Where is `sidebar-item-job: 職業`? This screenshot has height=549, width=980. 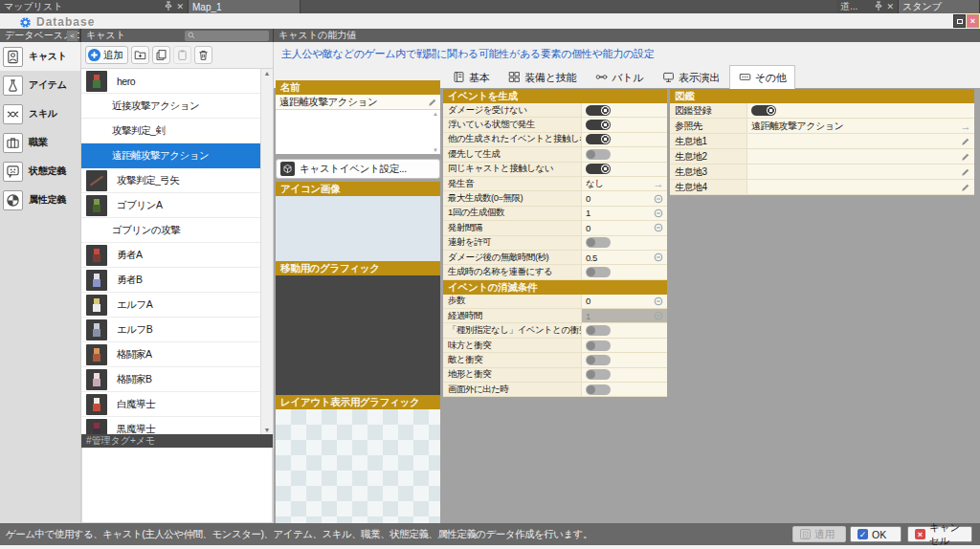
sidebar-item-job: 職業 is located at coordinates (40, 143).